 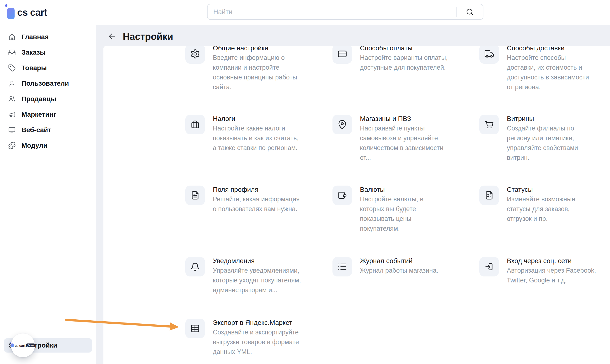 I want to click on card-title: Валюты, so click(x=414, y=190).